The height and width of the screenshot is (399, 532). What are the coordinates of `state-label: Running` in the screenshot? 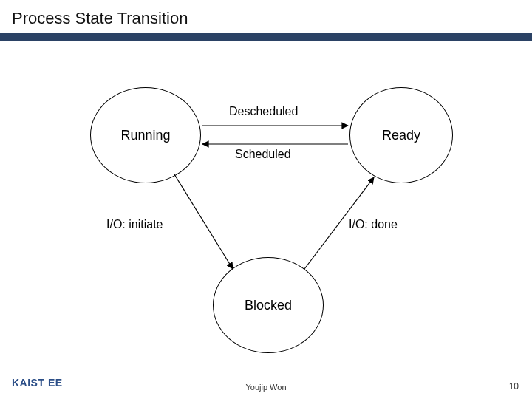 It's located at (145, 136).